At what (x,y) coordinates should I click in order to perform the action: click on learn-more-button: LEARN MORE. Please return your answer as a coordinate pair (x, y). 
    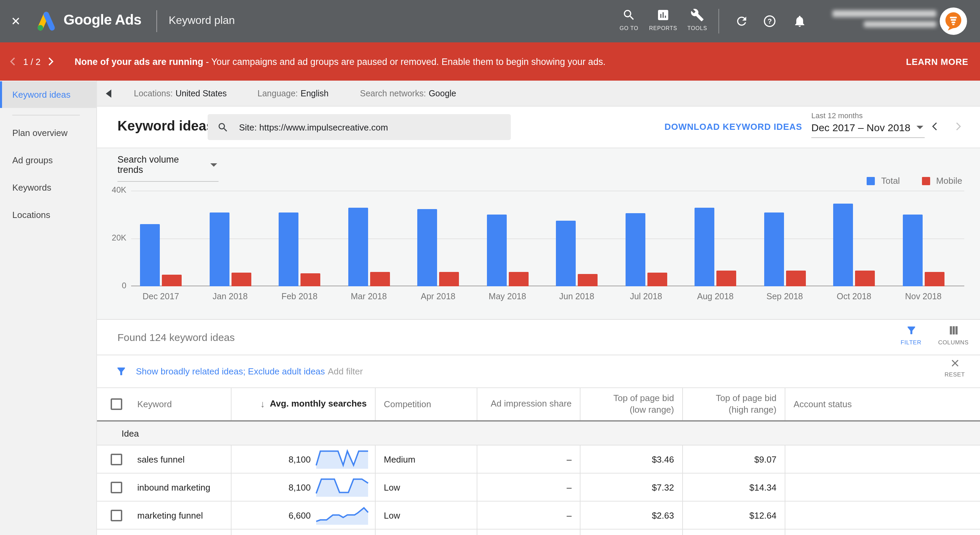
    Looking at the image, I should click on (937, 62).